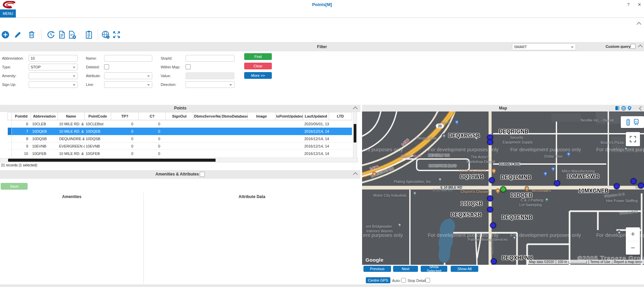  I want to click on map-scale: 100 m, so click(572, 262).